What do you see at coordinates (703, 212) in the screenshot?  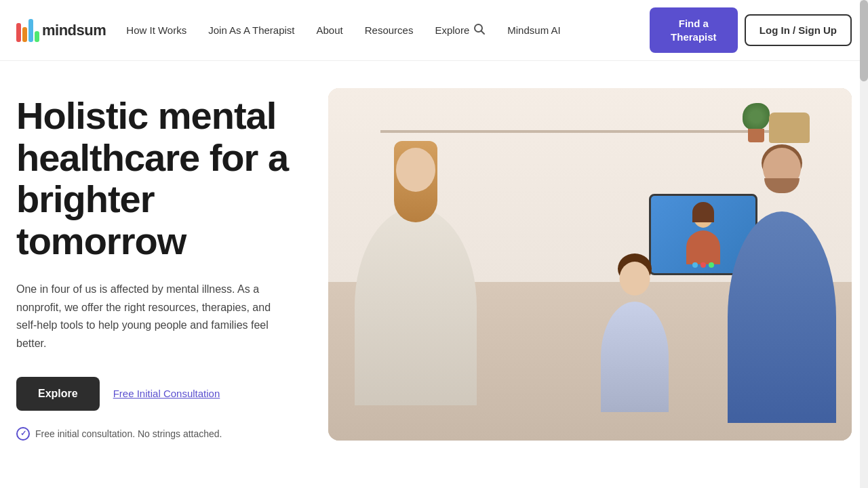 I see `screen-therapist-hair` at bounding box center [703, 212].